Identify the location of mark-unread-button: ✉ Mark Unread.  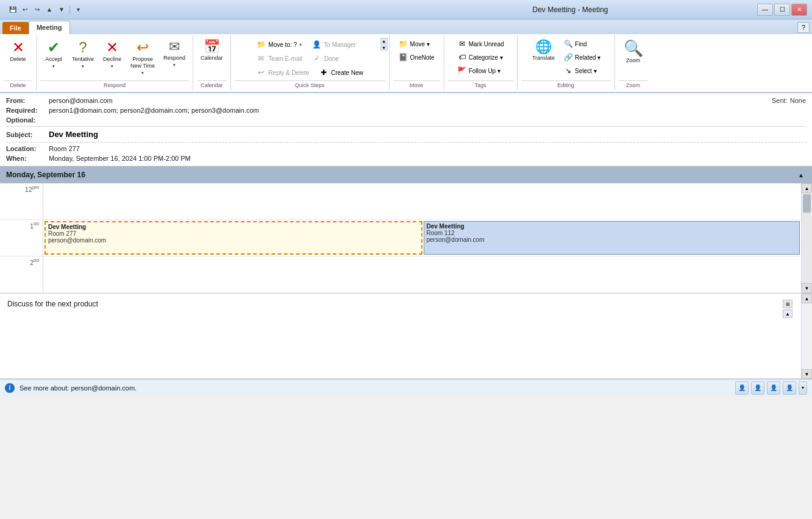
(480, 44).